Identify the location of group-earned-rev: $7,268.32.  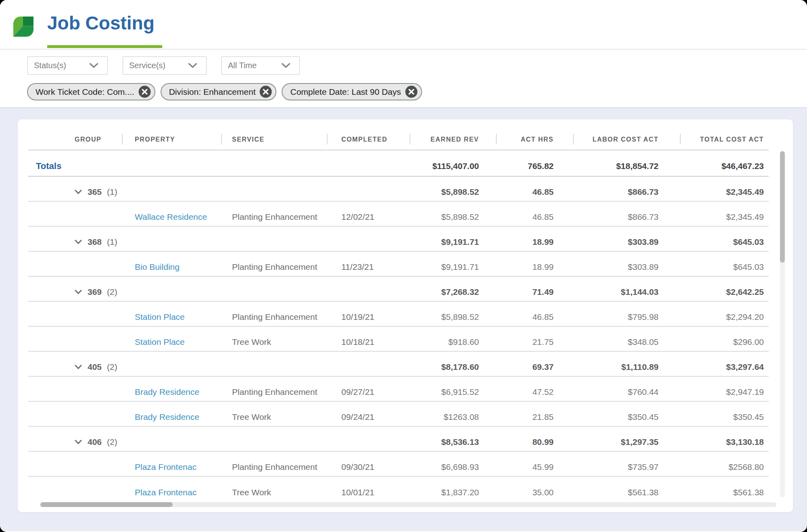
(453, 289).